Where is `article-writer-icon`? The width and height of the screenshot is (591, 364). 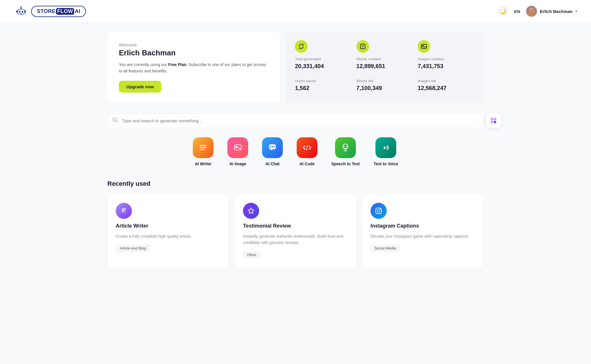 article-writer-icon is located at coordinates (124, 211).